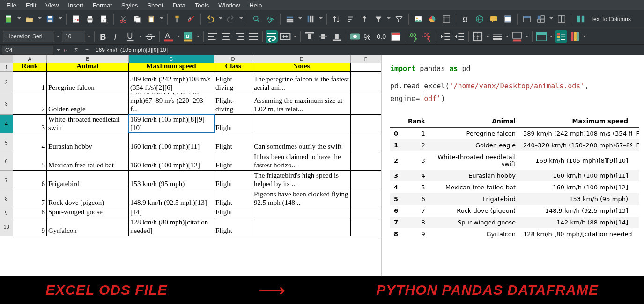 The width and height of the screenshot is (644, 304). What do you see at coordinates (366, 212) in the screenshot?
I see `cell-F9` at bounding box center [366, 212].